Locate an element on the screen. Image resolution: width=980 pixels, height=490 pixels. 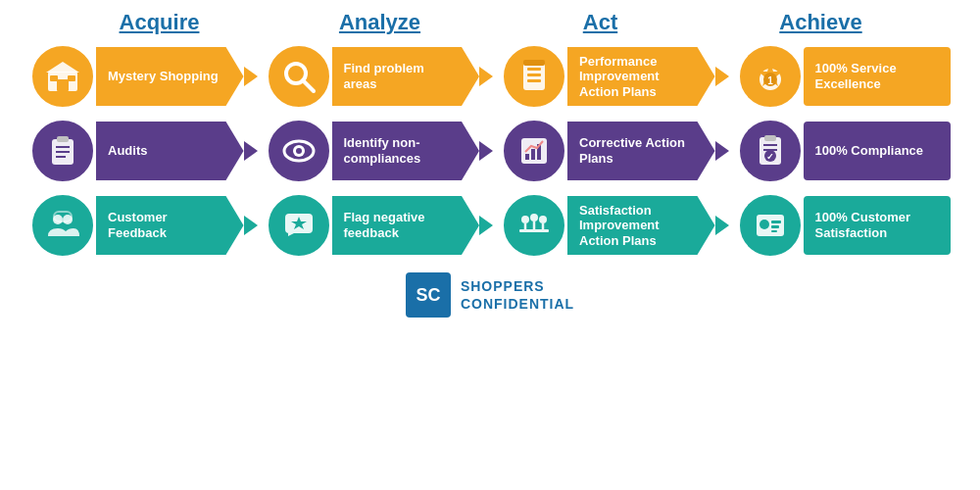
icon-chart-check is located at coordinates (534, 151).